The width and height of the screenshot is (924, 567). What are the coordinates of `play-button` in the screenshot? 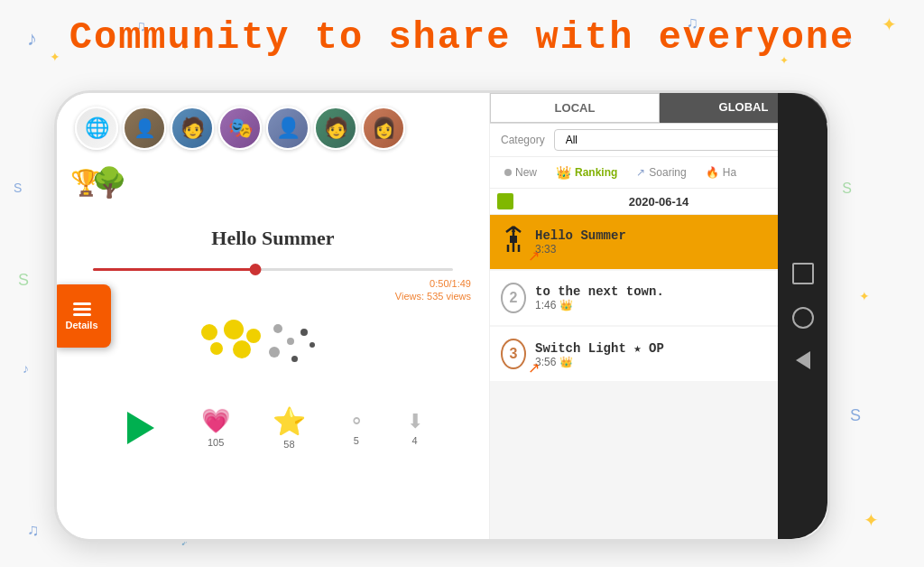 It's located at (141, 428).